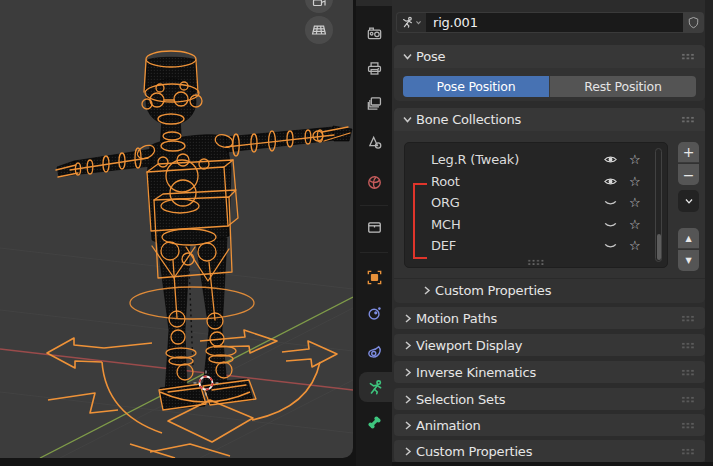 Image resolution: width=713 pixels, height=466 pixels. I want to click on ortho-grid-gizmo, so click(319, 30).